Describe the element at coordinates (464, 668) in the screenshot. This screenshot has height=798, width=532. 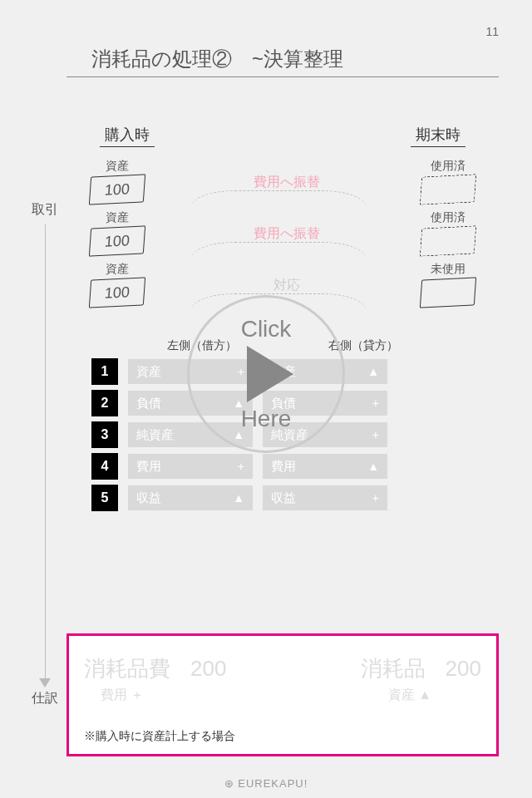
I see `journal-credit-amount: 200` at that location.